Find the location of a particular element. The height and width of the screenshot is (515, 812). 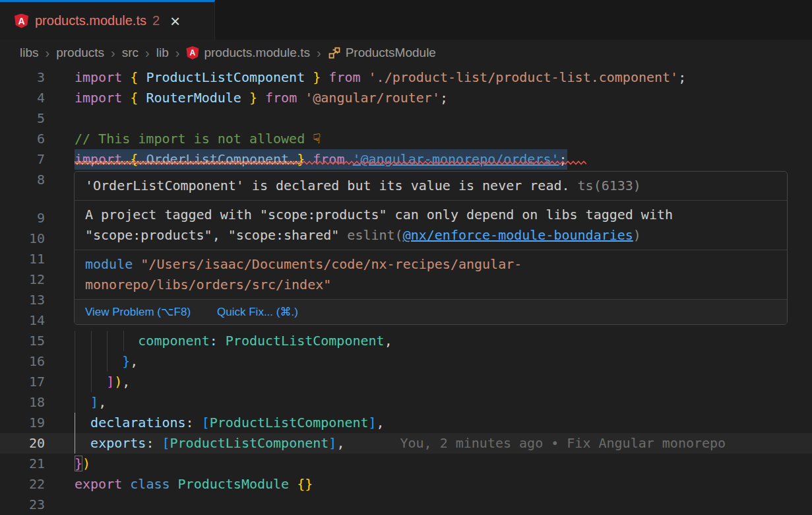

line-number: 5 is located at coordinates (22, 119).